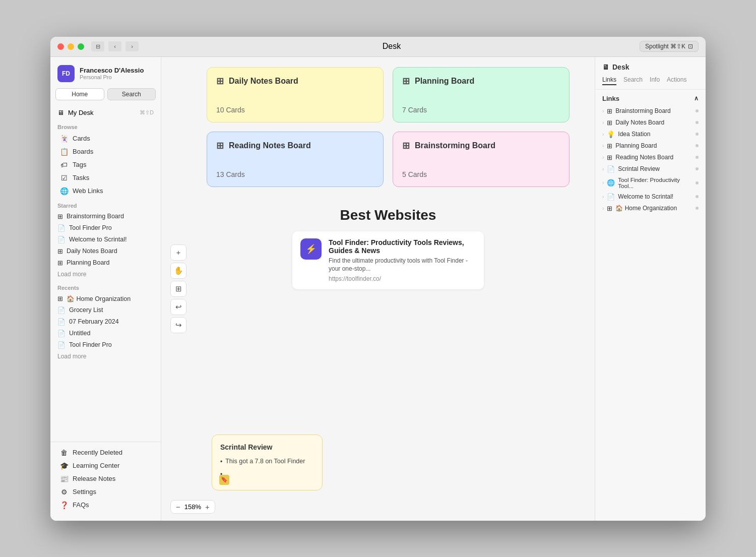  I want to click on starred-planning: ⊞ Planning Board, so click(106, 263).